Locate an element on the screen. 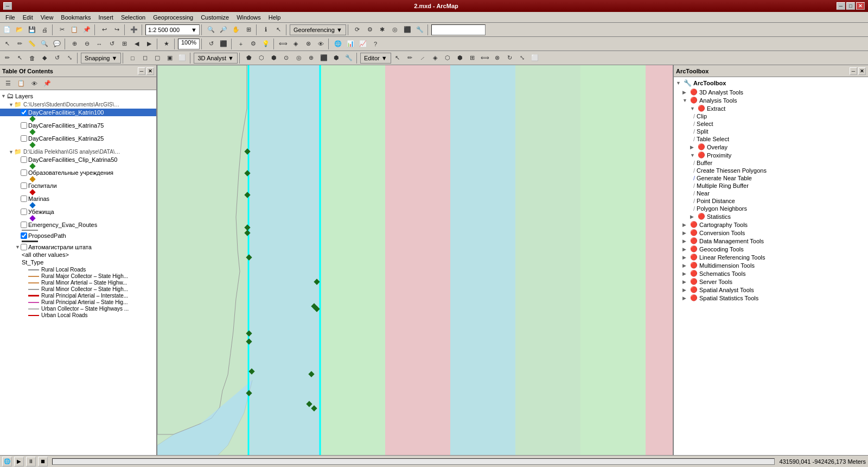  snapping-dropdown: Snapping ▼ is located at coordinates (101, 58).